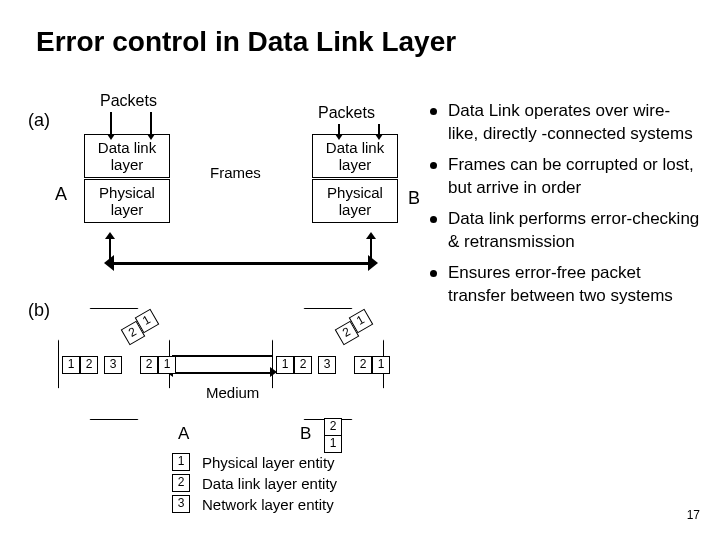 The image size is (720, 540). I want to click on legend-row-2: 2 Data link layer entity, so click(254, 483).